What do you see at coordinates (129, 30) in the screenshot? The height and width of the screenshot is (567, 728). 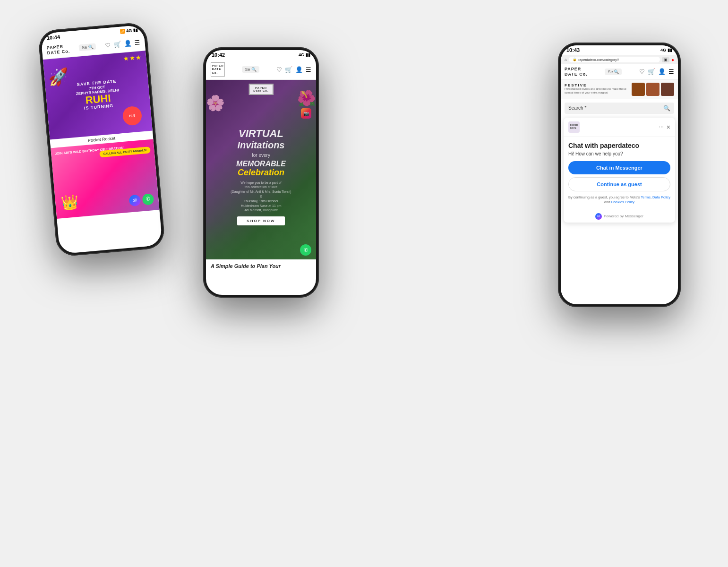 I see `status-icons-left: 📶 4G ▮▮` at bounding box center [129, 30].